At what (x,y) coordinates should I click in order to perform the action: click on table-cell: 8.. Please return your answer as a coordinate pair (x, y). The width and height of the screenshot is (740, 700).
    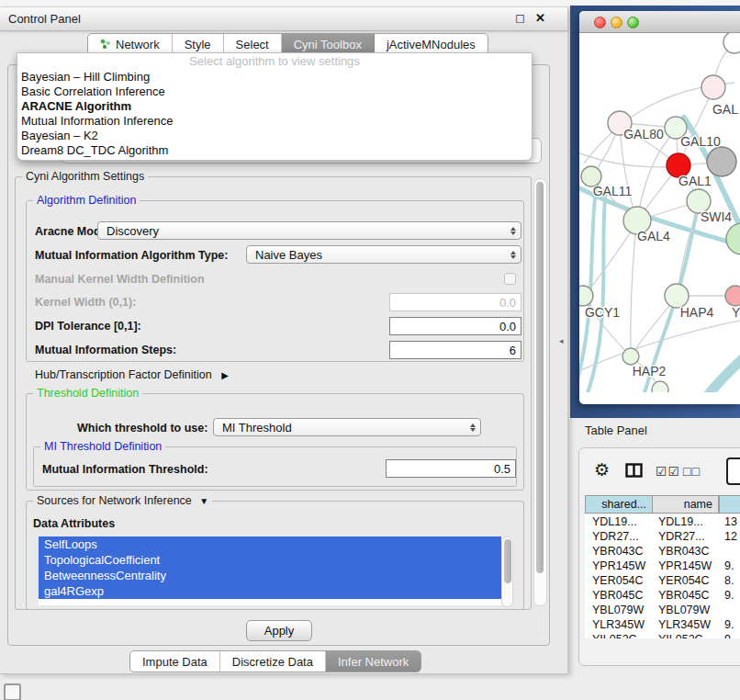
    Looking at the image, I should click on (729, 581).